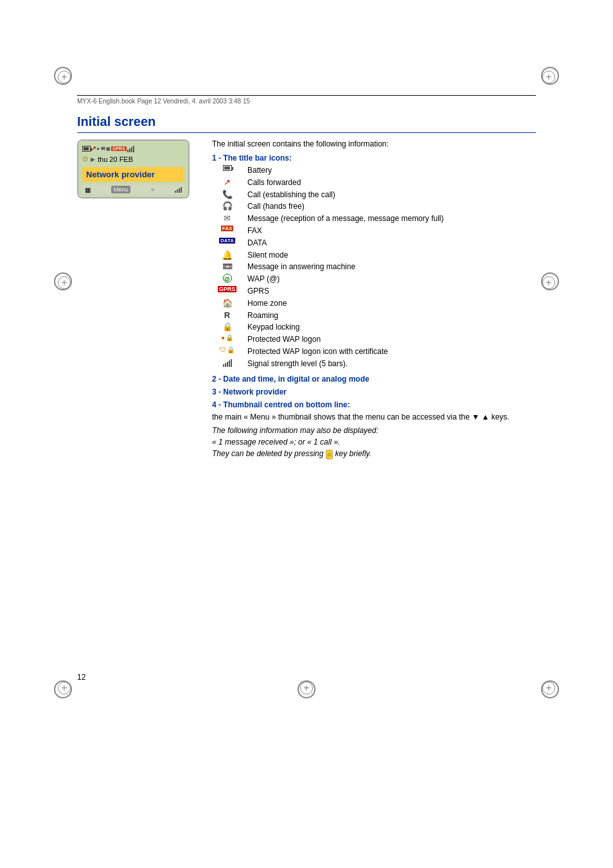 This screenshot has height=868, width=613. Describe the element at coordinates (230, 218) in the screenshot. I see `message-icon-cell: ✉` at that location.